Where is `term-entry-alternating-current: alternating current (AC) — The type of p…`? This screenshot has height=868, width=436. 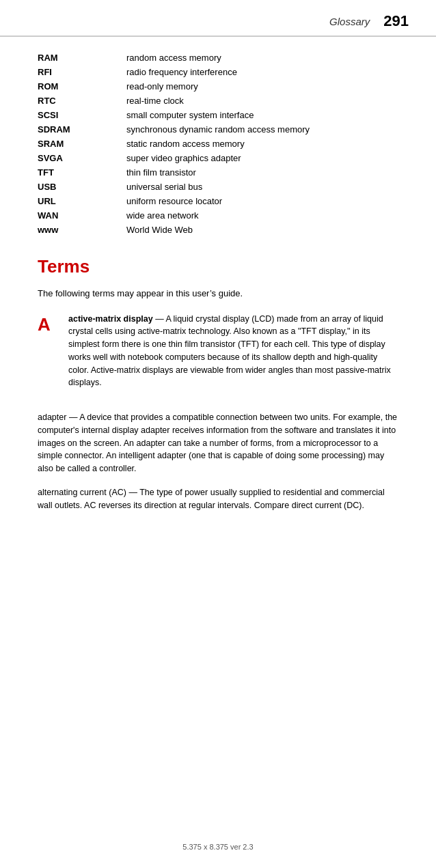
term-entry-alternating-current: alternating current (AC) — The type of p… is located at coordinates (218, 499).